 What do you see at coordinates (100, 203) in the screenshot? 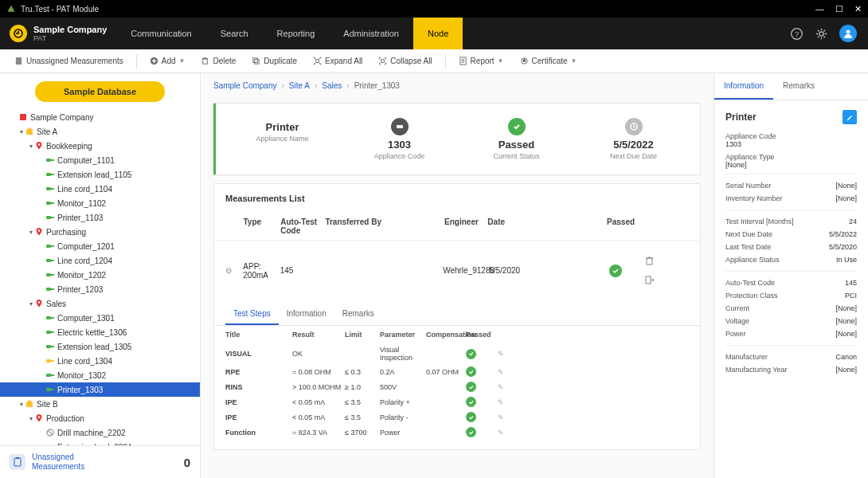
I see `tree-item: Monitor_1102` at bounding box center [100, 203].